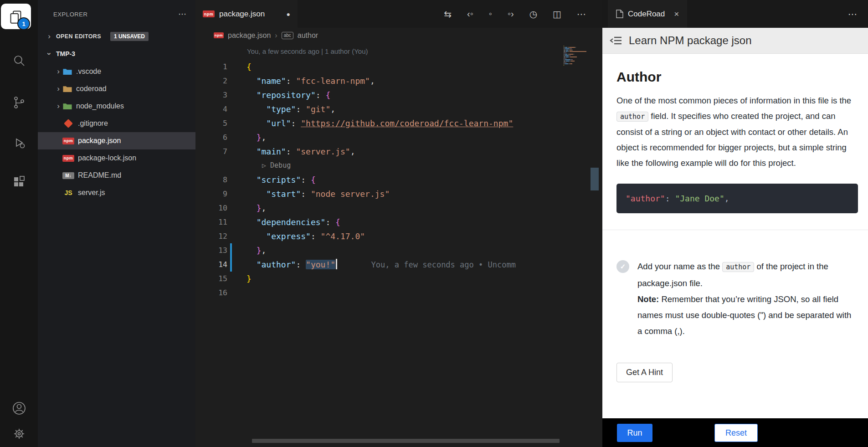 The width and height of the screenshot is (868, 447). Describe the element at coordinates (727, 199) in the screenshot. I see `code-token-punct: ,` at that location.